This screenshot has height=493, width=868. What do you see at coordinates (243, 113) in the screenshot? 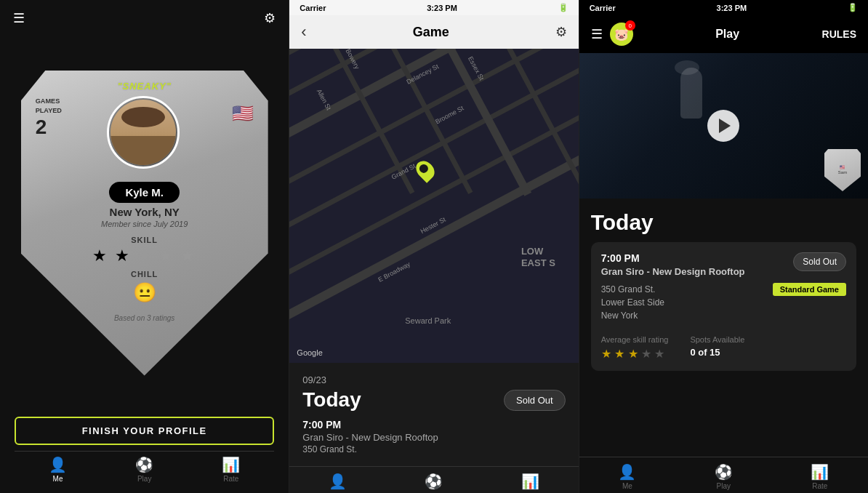
I see `flag-icon: 🇺🇸` at bounding box center [243, 113].